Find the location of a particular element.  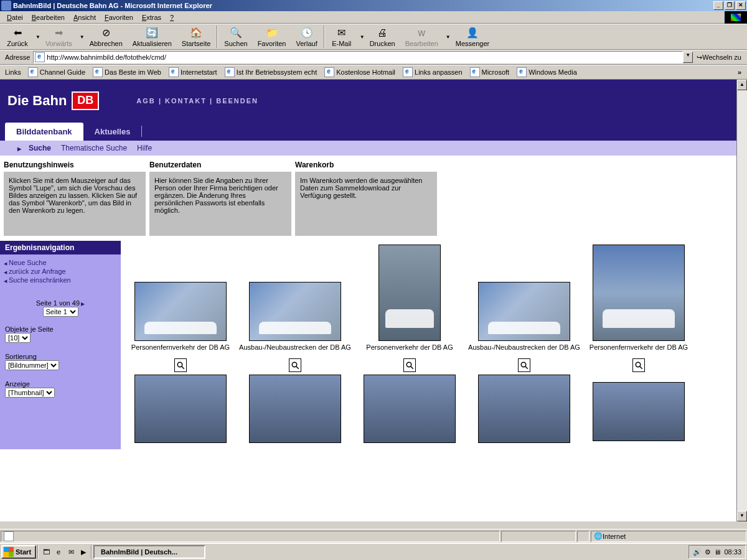

top-links: AGB | KONTAKT | BEENDEN is located at coordinates (197, 101).